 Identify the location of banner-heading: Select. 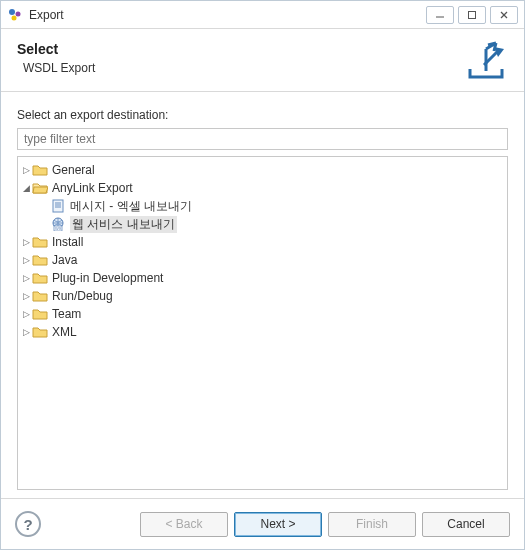
(240, 49).